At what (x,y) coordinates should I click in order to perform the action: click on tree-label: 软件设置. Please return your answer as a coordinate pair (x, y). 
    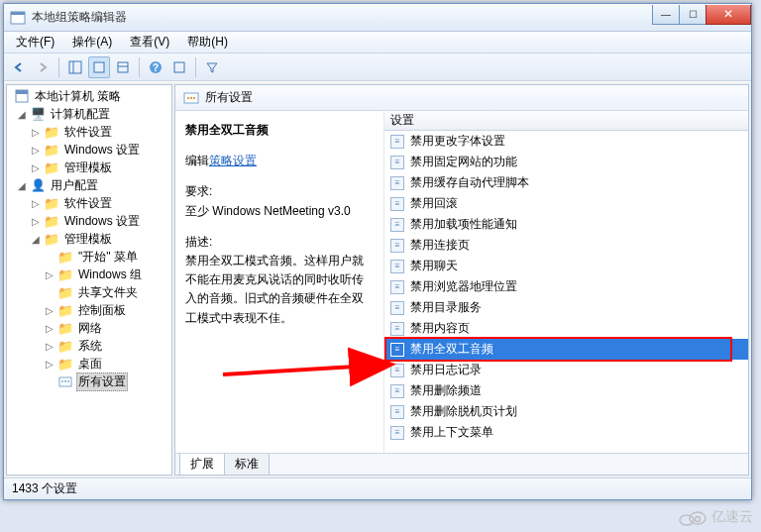
    Looking at the image, I should click on (88, 204).